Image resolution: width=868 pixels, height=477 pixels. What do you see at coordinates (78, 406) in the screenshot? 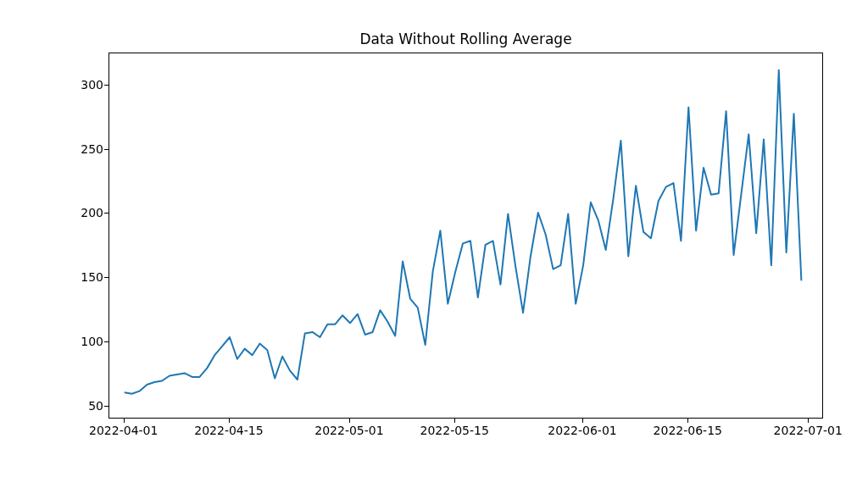
I see `y-tick-label: 50` at bounding box center [78, 406].